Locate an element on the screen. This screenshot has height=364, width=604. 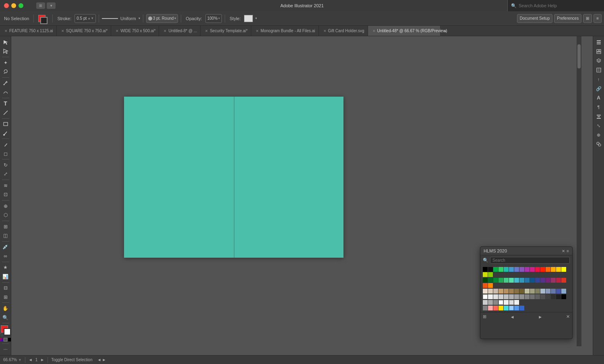
scroll-thumb is located at coordinates (579, 56).